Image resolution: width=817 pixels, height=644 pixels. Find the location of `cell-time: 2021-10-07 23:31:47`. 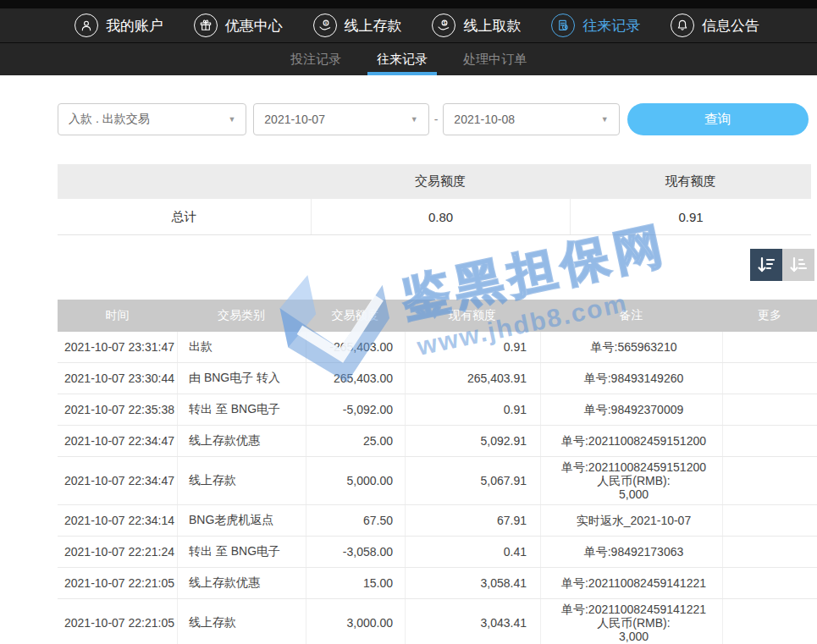

cell-time: 2021-10-07 23:31:47 is located at coordinates (117, 347).